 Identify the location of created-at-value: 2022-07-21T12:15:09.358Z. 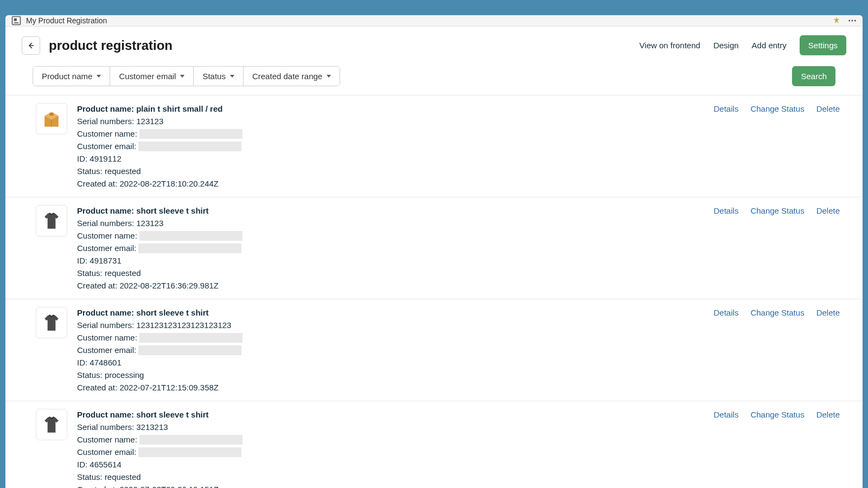
(169, 387).